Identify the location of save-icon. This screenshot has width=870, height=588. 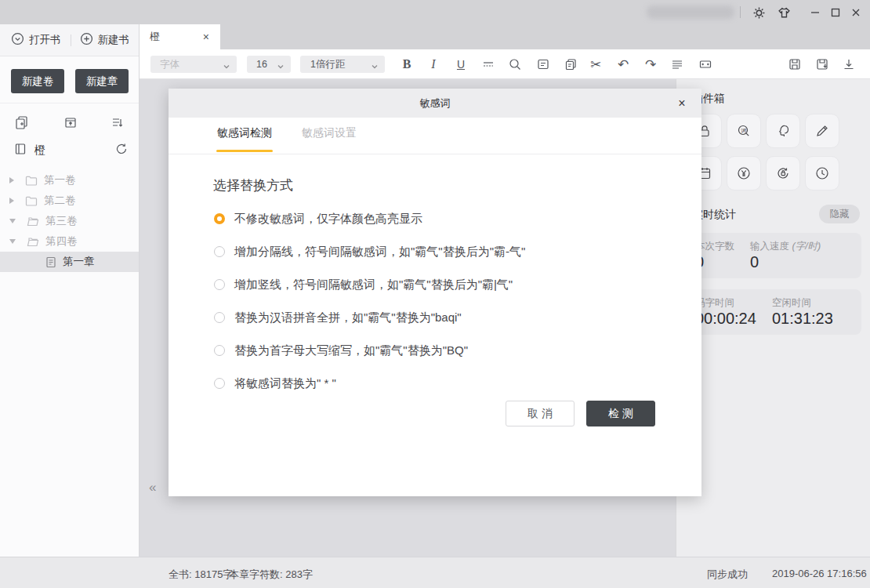
(795, 64).